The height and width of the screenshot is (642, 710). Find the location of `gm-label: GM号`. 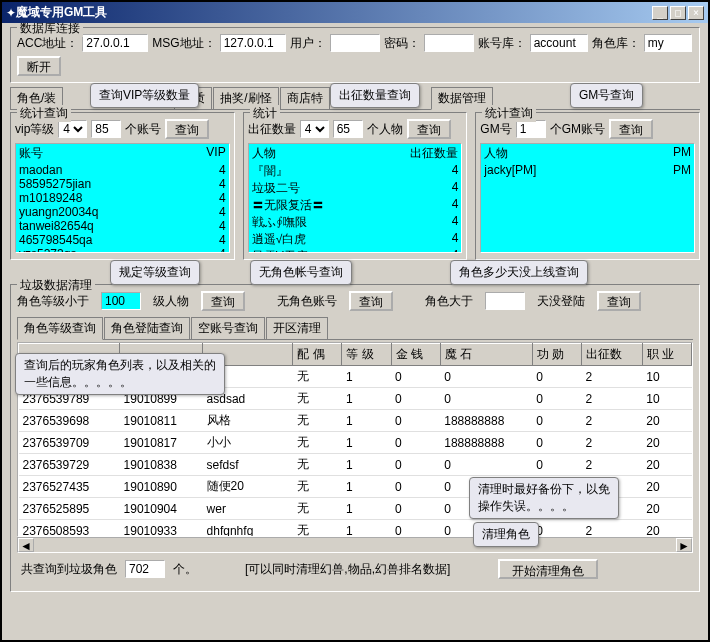

gm-label: GM号 is located at coordinates (496, 130).